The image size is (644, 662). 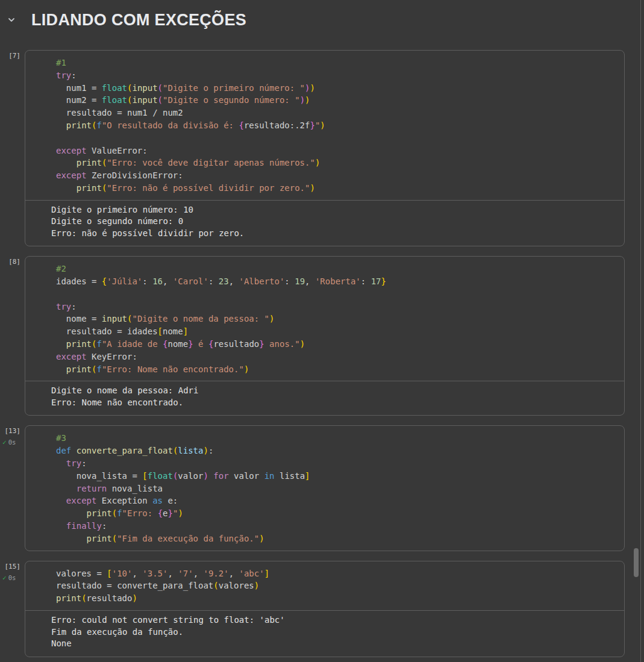 I want to click on cell-row: [15]✓0svalores = ['10', '3.5', '7', '9.2…, so click(x=322, y=609).